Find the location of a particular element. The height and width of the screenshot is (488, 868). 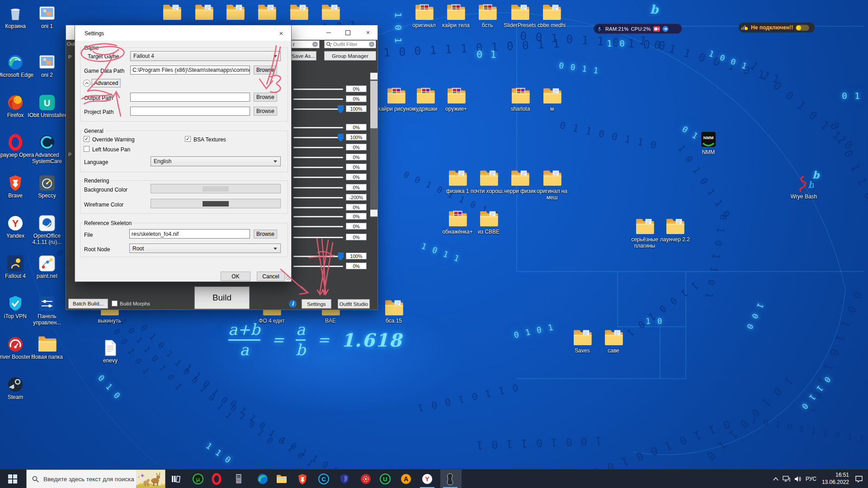

desktop-icon-оригинал-на-меш: оригинал на меш is located at coordinates (552, 185).